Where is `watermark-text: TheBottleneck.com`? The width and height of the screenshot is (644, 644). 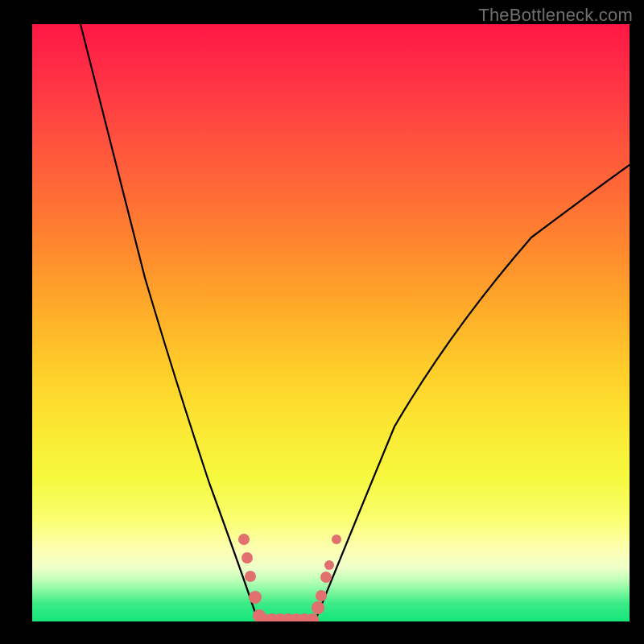
watermark-text: TheBottleneck.com is located at coordinates (555, 15).